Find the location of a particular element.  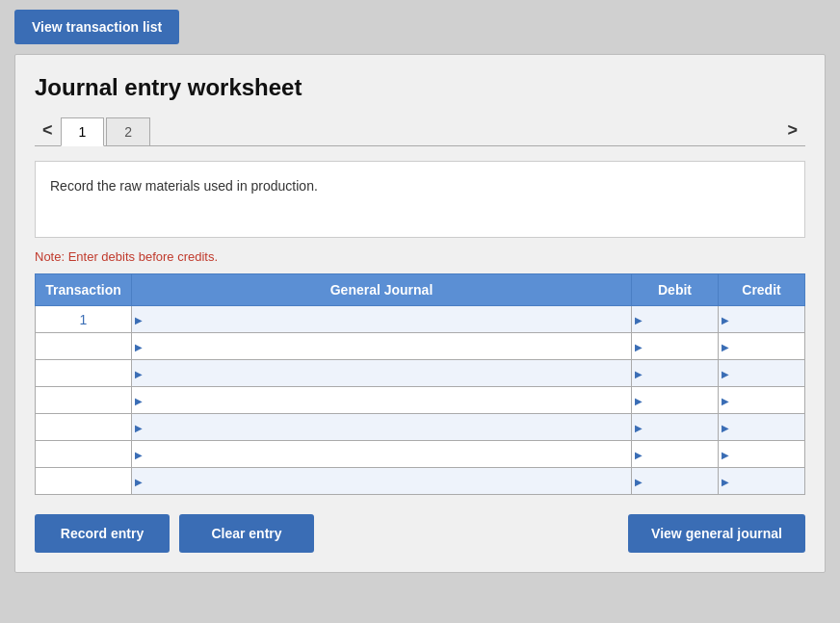

tab-prev-button: < is located at coordinates (48, 131).